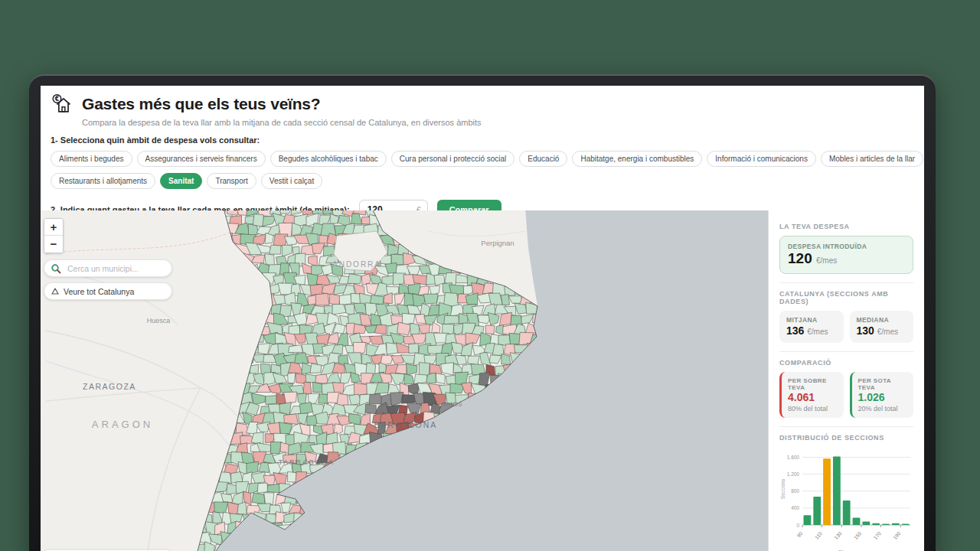 The image size is (980, 551). I want to click on above-you-value: 4.061, so click(813, 398).